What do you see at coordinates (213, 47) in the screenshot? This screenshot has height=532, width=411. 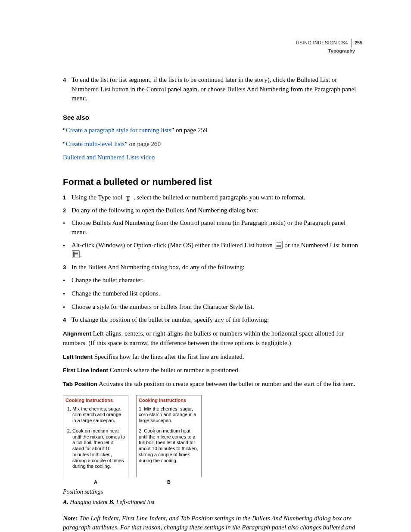 I see `page-header: USING INDESIGN CS4 255 Typography` at bounding box center [213, 47].